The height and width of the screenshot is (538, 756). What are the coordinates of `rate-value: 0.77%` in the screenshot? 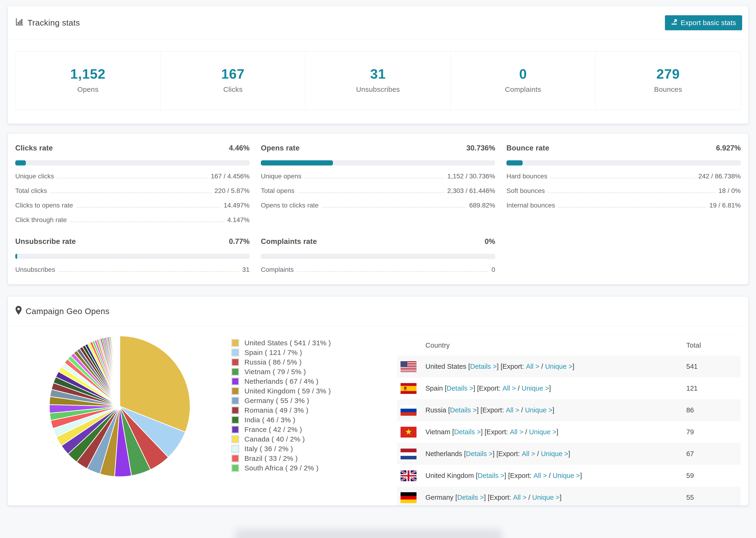 It's located at (239, 242).